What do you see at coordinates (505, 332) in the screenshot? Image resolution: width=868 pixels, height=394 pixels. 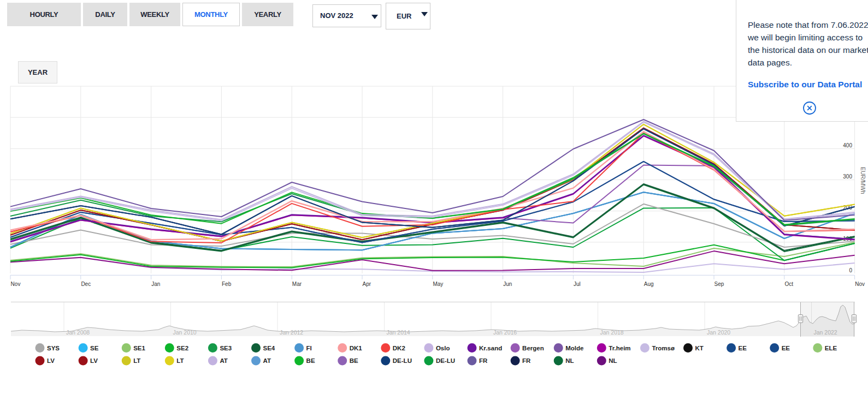 I see `svg-text: Jan 2016` at bounding box center [505, 332].